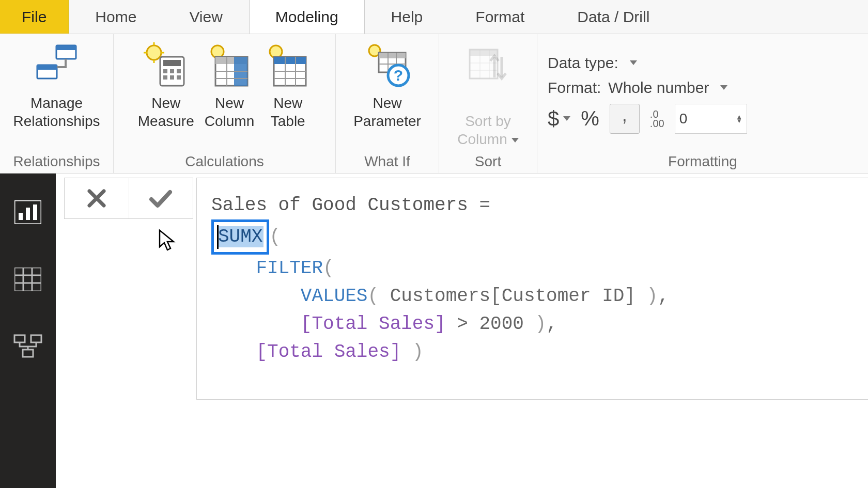 This screenshot has height=488, width=868. Describe the element at coordinates (224, 162) in the screenshot. I see `group-label-calculations: Calculations` at that location.